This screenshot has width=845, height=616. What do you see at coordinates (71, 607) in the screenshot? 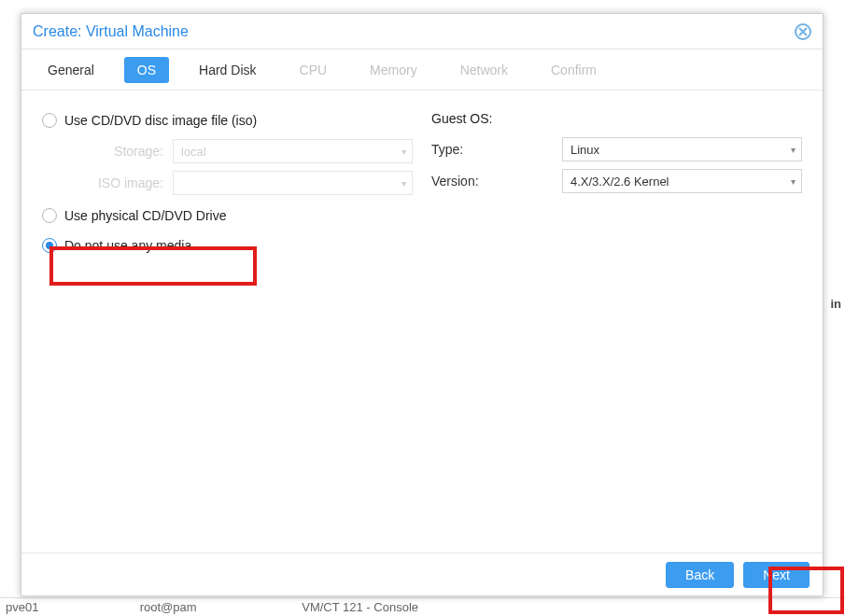
I see `status-pve: pve01` at bounding box center [71, 607].